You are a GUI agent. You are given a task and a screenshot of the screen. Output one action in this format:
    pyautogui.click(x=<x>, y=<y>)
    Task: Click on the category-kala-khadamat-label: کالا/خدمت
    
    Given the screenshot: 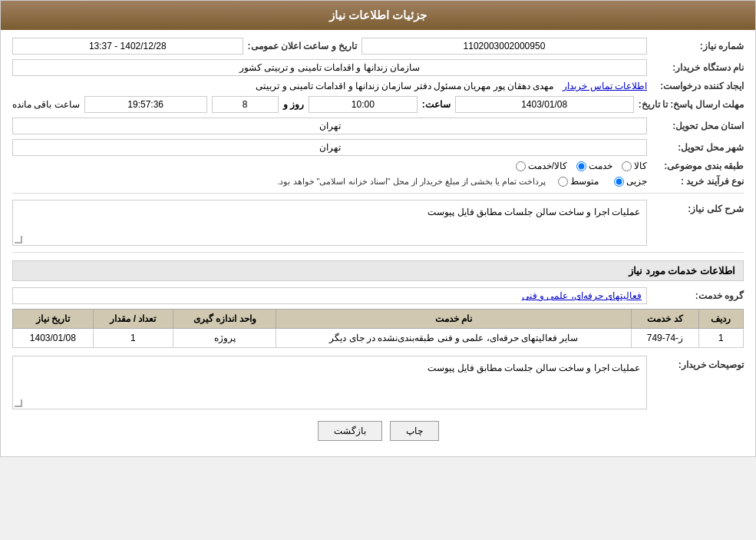 What is the action you would take?
    pyautogui.click(x=548, y=166)
    